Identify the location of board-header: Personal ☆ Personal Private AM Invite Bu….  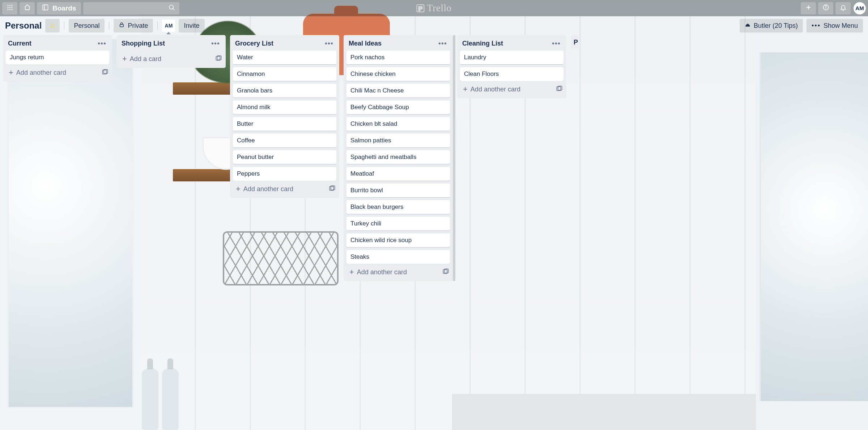
(434, 26).